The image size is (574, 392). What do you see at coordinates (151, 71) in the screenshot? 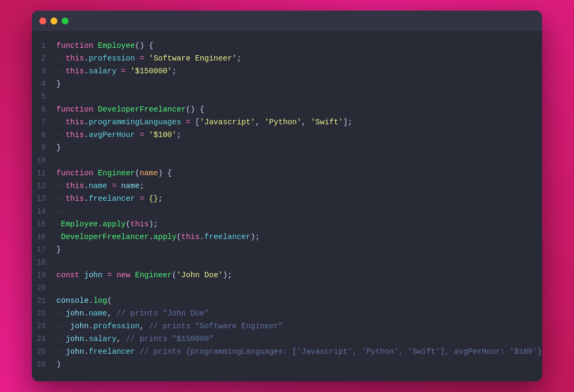
I see `str-token: '$150000'` at bounding box center [151, 71].